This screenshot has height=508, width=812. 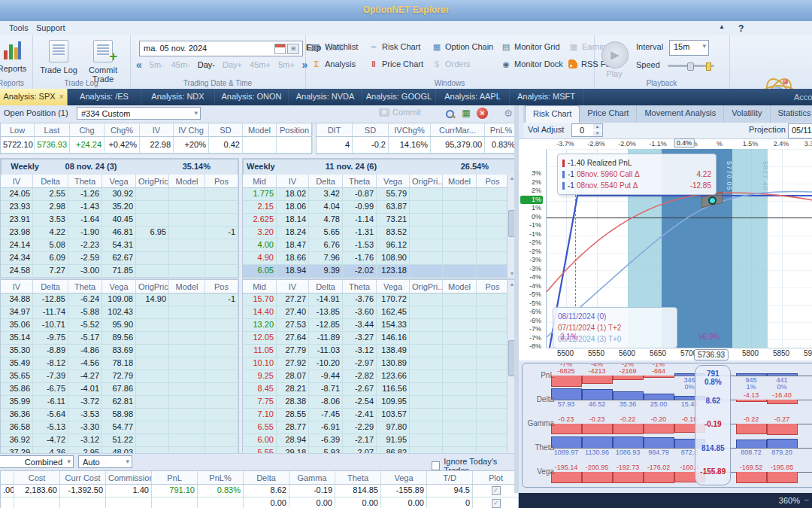 What do you see at coordinates (139, 65) in the screenshot?
I see `time-step-button: «` at bounding box center [139, 65].